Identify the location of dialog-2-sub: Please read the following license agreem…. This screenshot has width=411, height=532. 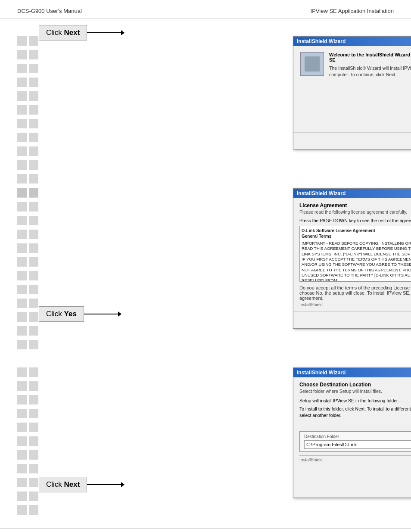
(355, 212).